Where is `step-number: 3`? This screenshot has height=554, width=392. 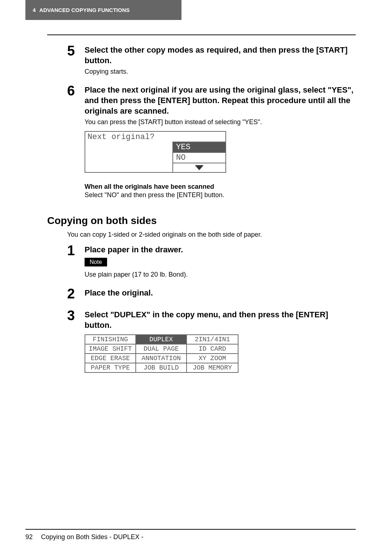 step-number: 3 is located at coordinates (74, 315).